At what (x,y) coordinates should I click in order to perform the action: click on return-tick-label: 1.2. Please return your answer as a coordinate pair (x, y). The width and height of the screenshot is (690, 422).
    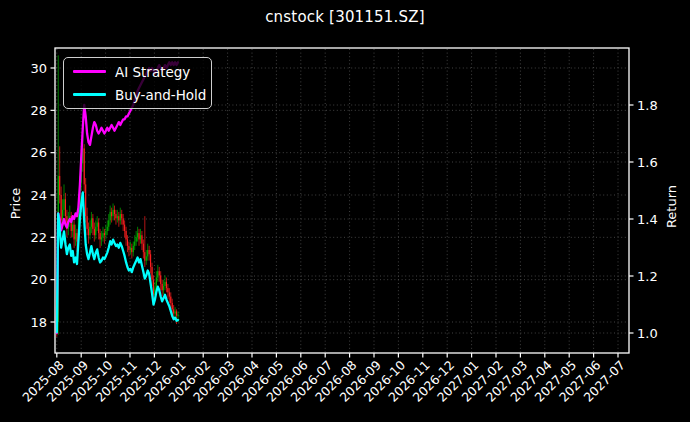
    Looking at the image, I should click on (648, 276).